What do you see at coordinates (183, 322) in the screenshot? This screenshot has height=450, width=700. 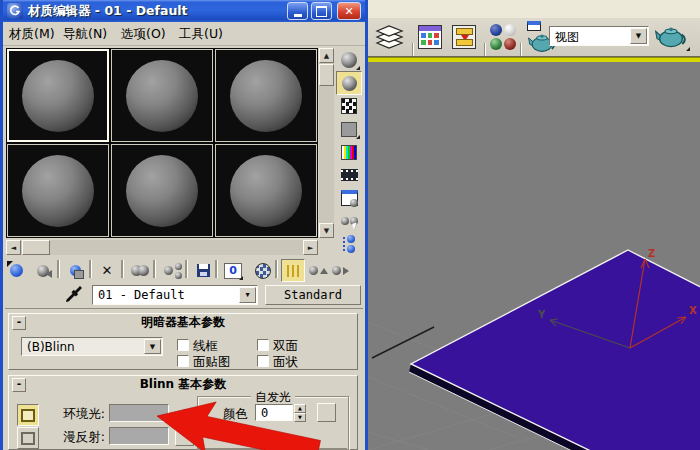 I see `shader-rollout-header: 明暗器基本参数` at bounding box center [183, 322].